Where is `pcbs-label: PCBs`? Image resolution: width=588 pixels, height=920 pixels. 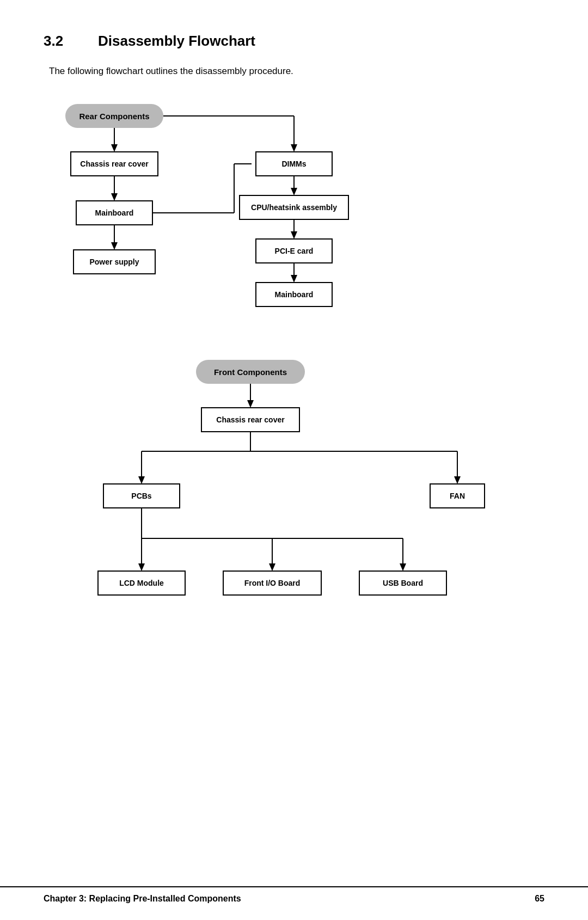 pcbs-label: PCBs is located at coordinates (142, 496).